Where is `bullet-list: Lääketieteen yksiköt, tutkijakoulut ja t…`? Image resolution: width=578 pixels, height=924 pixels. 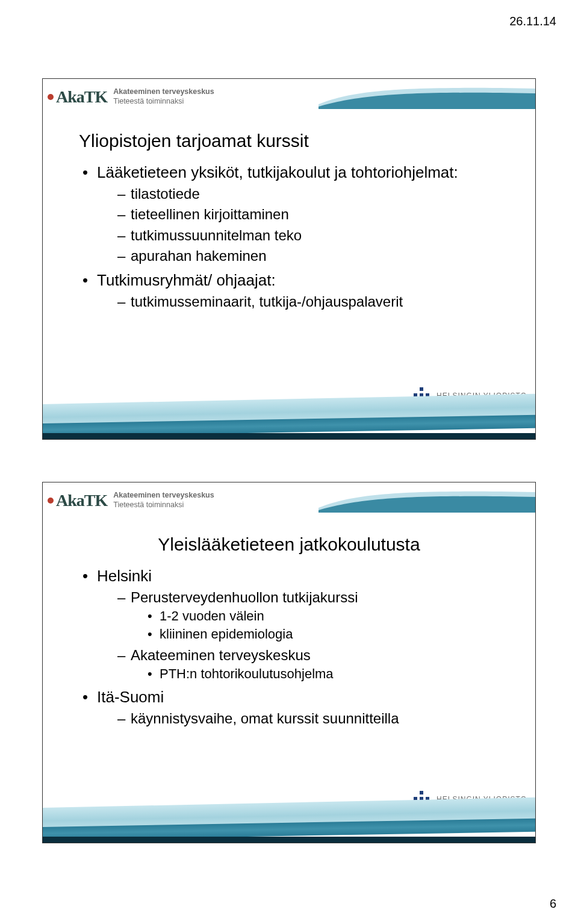 bullet-list: Lääketieteen yksiköt, tutkijakoulut ja t… is located at coordinates (291, 237).